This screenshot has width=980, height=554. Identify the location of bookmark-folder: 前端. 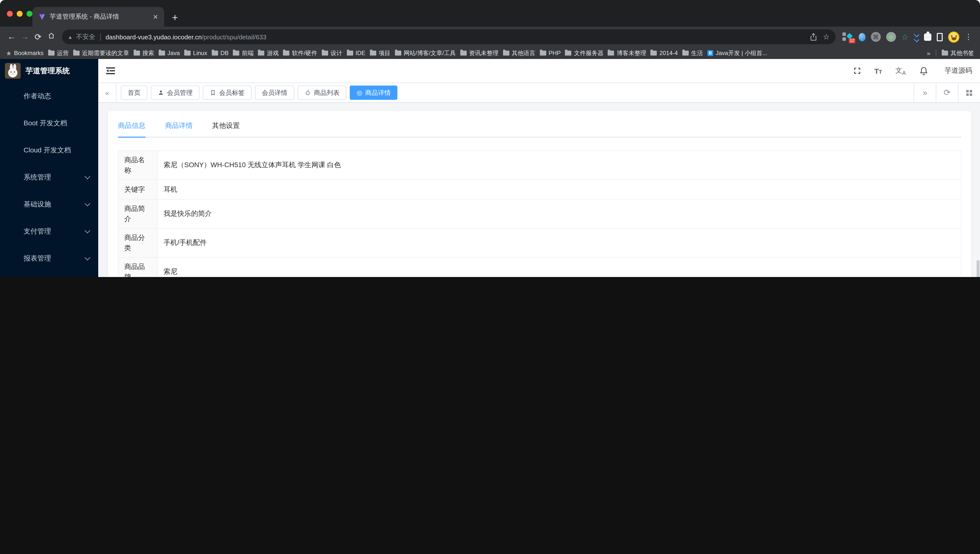
(243, 53).